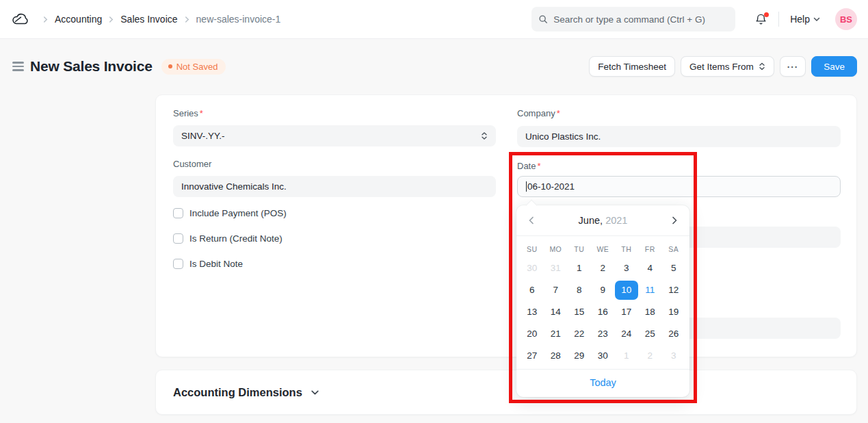 This screenshot has width=868, height=423. Describe the element at coordinates (555, 290) in the screenshot. I see `calendar-day: 7` at that location.